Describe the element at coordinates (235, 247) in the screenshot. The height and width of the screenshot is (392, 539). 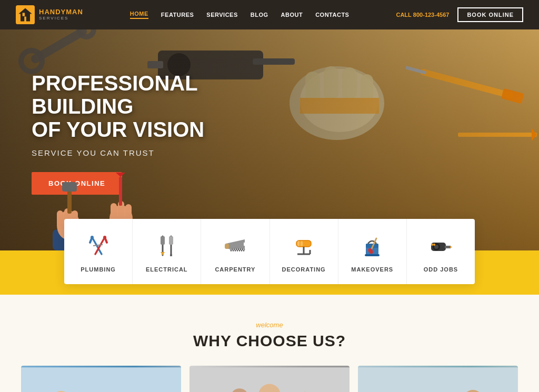
I see `carpentry-icon` at that location.